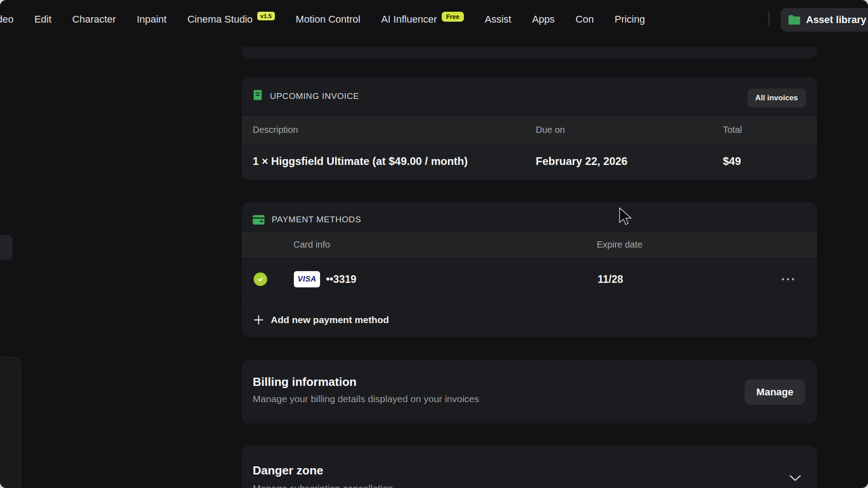 The image size is (868, 488). What do you see at coordinates (529, 399) in the screenshot?
I see `billing-information-subtitle: Manage your billing details displayed on…` at bounding box center [529, 399].